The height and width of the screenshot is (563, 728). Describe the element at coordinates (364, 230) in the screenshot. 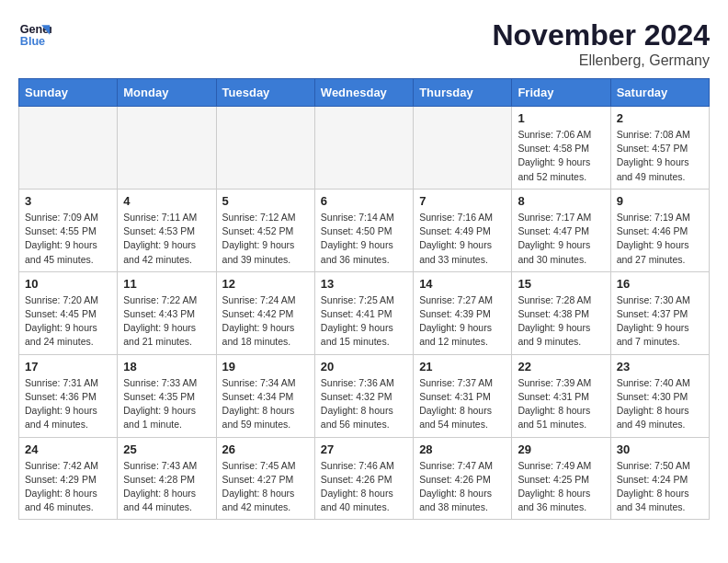

I see `calendar-week-row: 3Sunrise: 7:09 AMSunset: 4:55 PMDaylight…` at that location.